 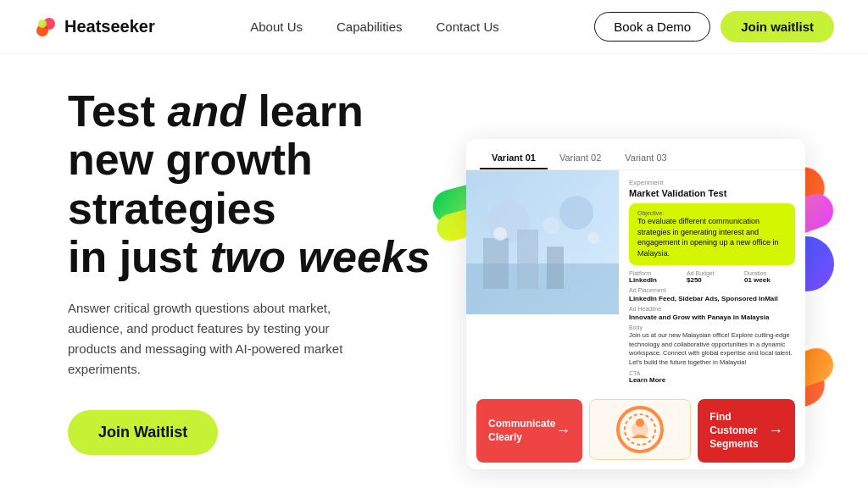 What do you see at coordinates (522, 430) in the screenshot?
I see `communicate-label: Communicate Clearly` at bounding box center [522, 430].